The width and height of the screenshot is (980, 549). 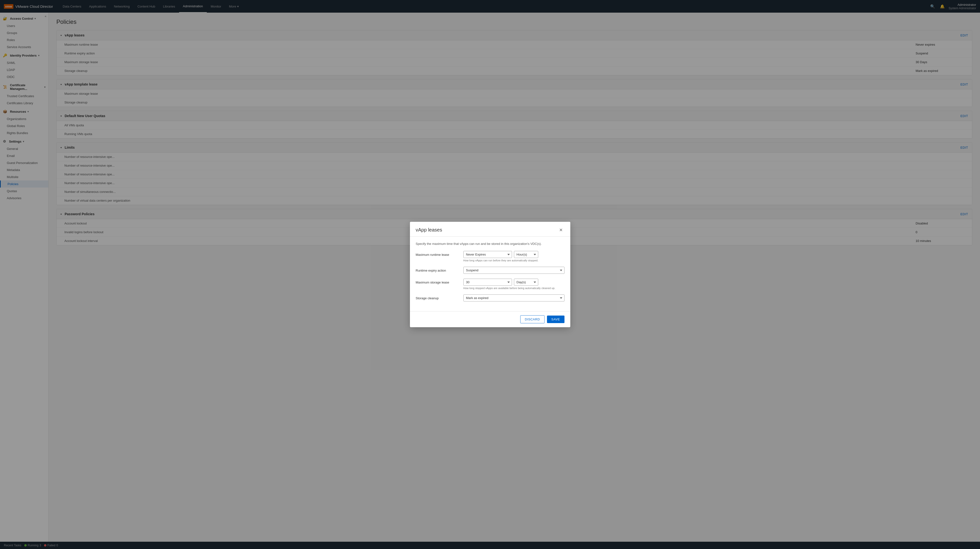 I want to click on save-button: SAVE, so click(x=556, y=319).